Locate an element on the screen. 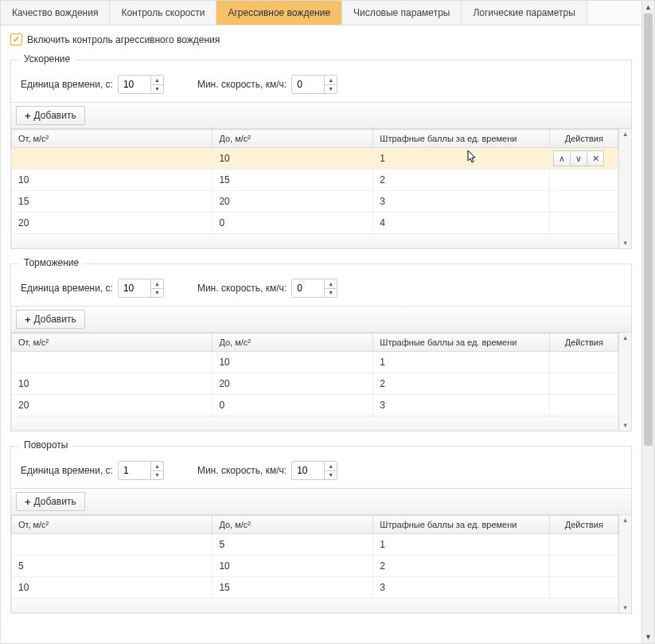 The width and height of the screenshot is (655, 644). table-row: 101∧∨✕ is located at coordinates (315, 159).